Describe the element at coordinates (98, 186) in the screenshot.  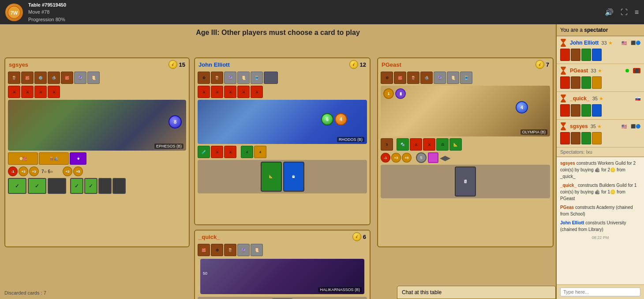
I see `sgsyes-extra-cards: ✓ ✓` at that location.